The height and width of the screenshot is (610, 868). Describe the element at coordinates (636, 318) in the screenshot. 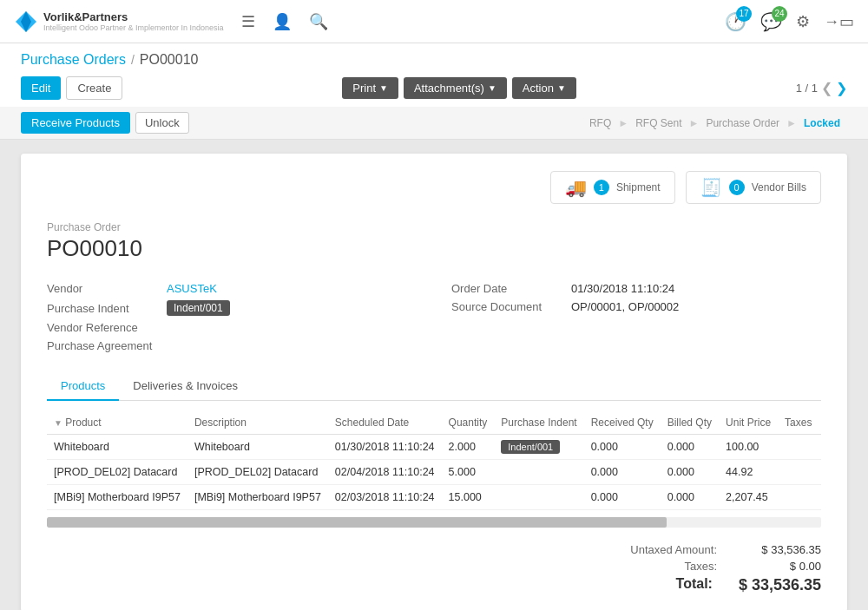

I see `fields-right: Order Date 01/30/2018 11:10:24 Source Do…` at that location.